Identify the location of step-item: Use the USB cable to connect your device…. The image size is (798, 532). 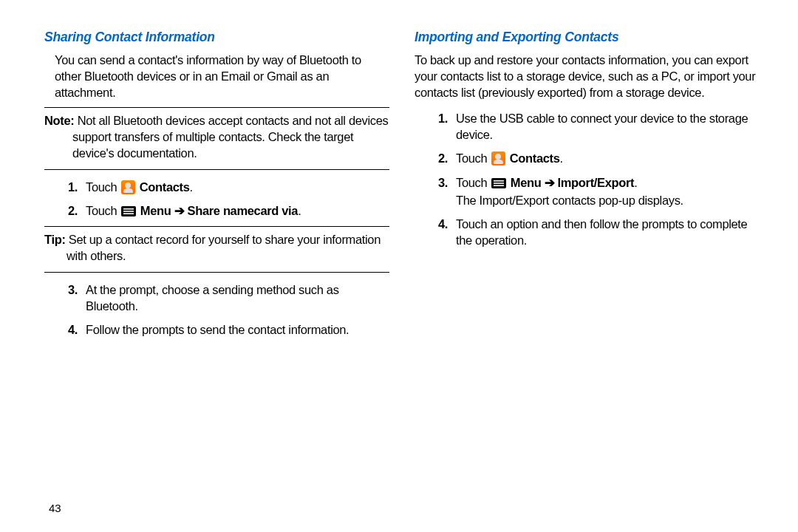
(598, 127).